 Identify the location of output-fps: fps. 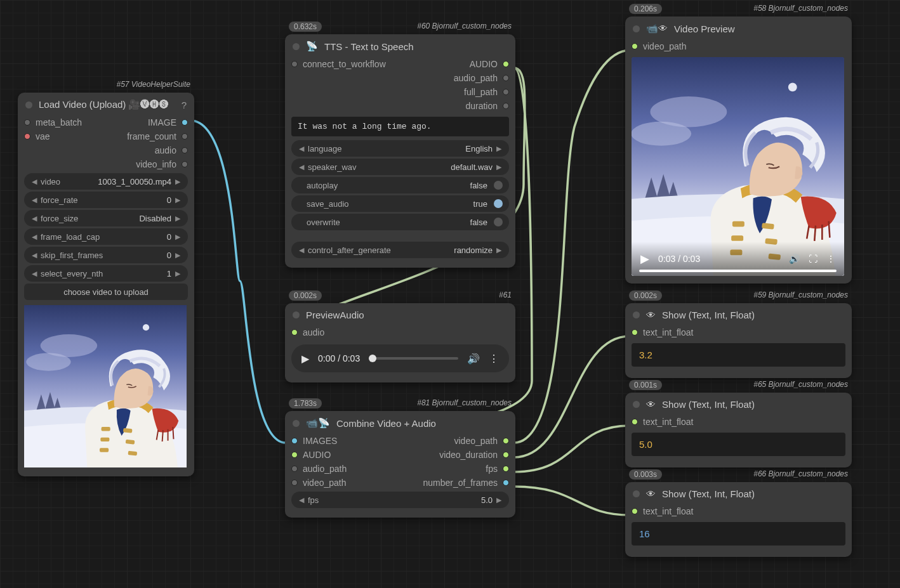
(458, 469).